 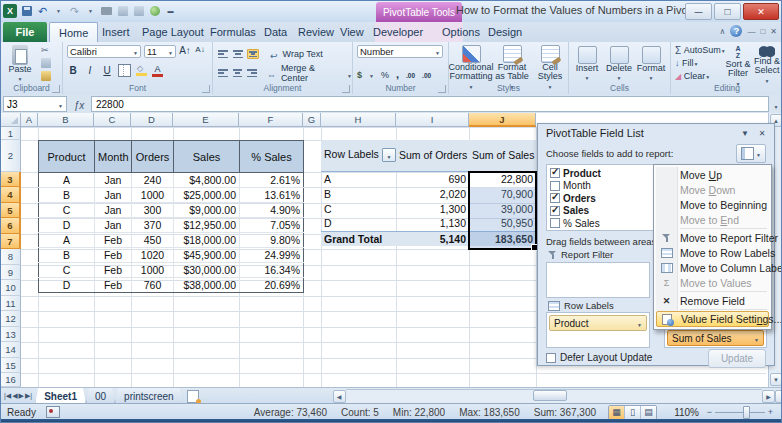 What do you see at coordinates (238, 73) in the screenshot?
I see `align-center-icon` at bounding box center [238, 73].